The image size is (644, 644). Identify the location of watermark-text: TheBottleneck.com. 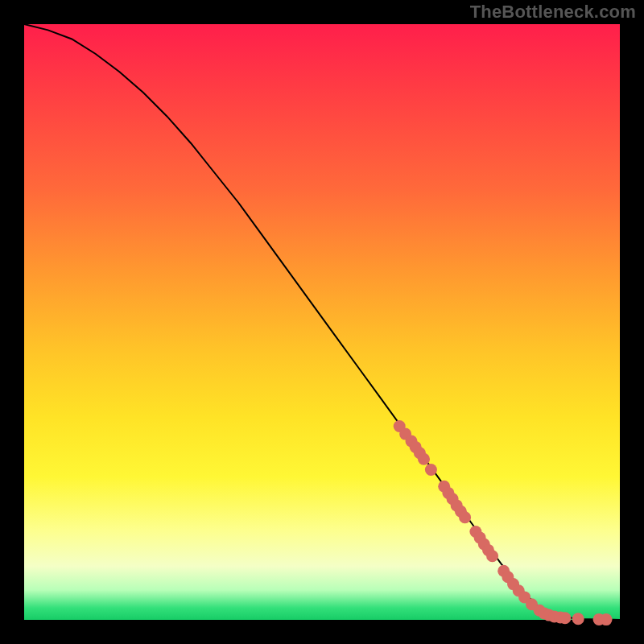
(553, 12).